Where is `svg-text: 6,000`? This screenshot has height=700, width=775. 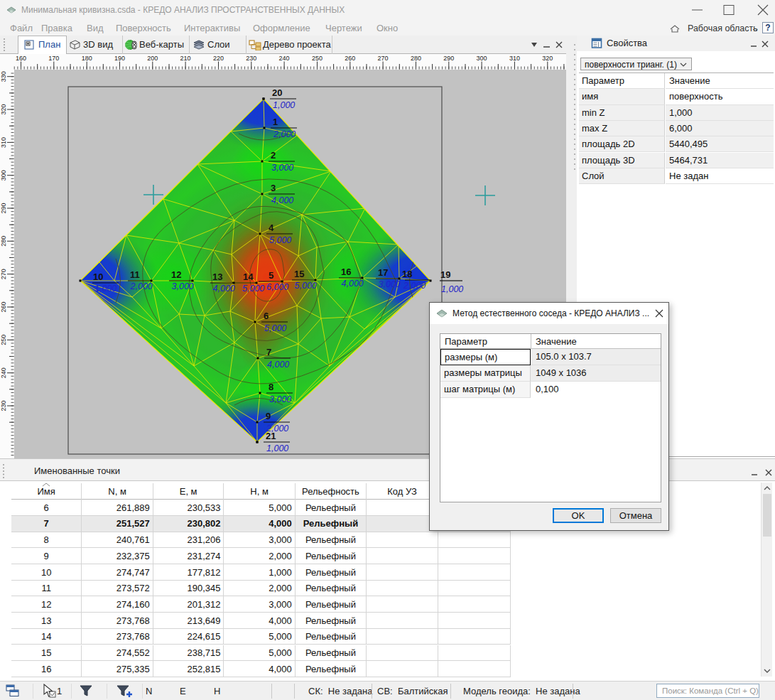
svg-text: 6,000 is located at coordinates (277, 287).